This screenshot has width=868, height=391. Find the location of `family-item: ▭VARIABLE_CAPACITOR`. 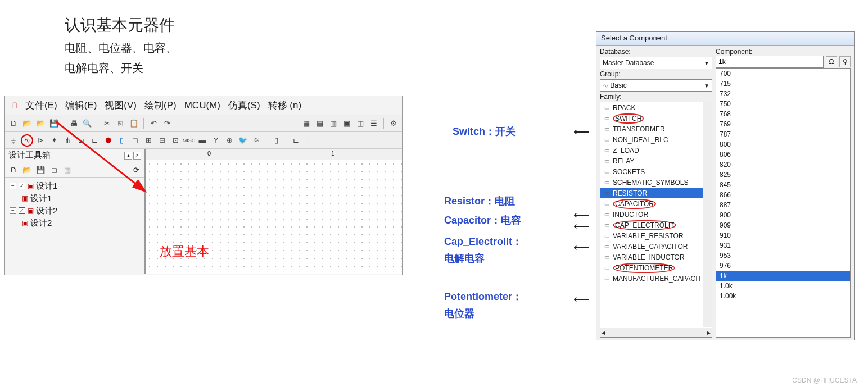

family-item: ▭VARIABLE_CAPACITOR is located at coordinates (656, 246).